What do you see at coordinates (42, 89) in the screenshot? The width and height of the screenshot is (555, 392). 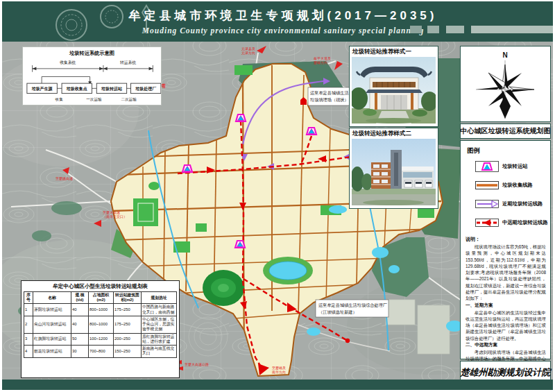 I see `svg-text: 垃圾产生源` at bounding box center [42, 89].